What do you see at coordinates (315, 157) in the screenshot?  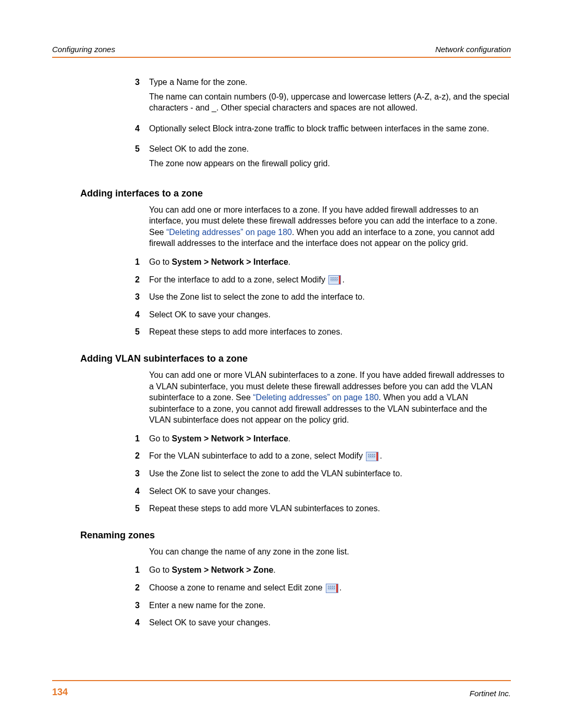 I see `step-item: 5 Select OK to add the zone. The zone no…` at bounding box center [315, 157].